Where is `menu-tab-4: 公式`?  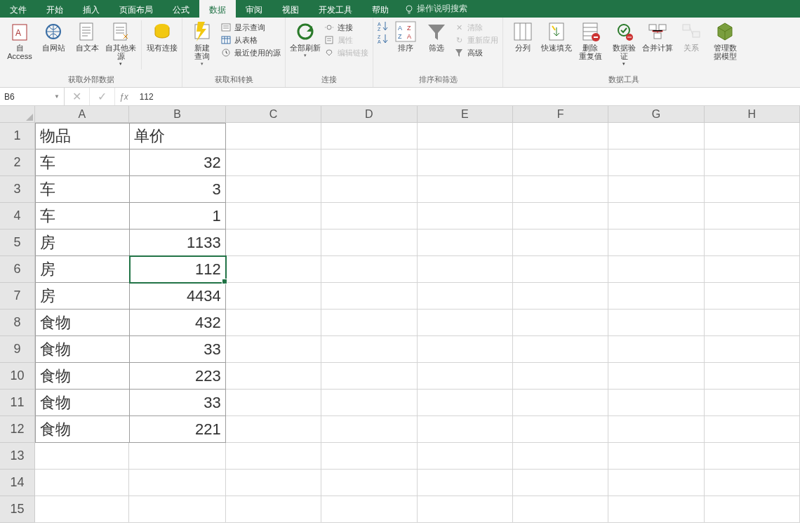 menu-tab-4: 公式 is located at coordinates (181, 8).